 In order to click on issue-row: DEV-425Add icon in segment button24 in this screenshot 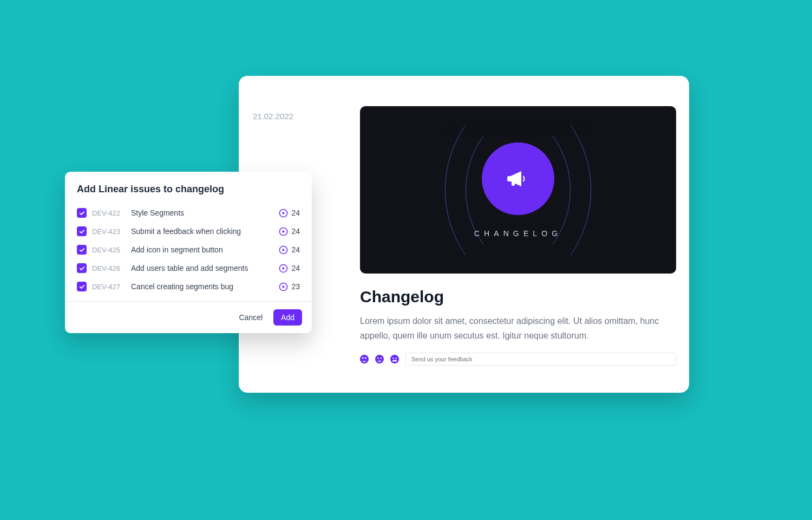, I will do `click(188, 250)`.